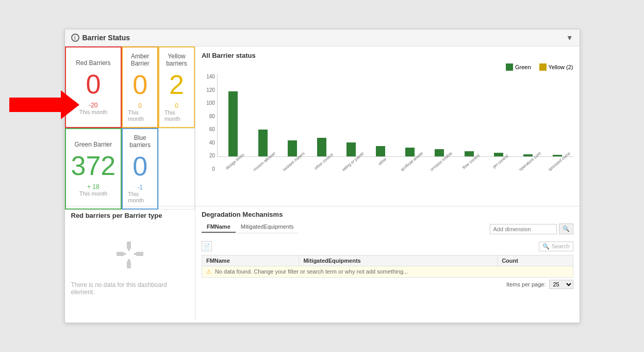 The image size is (644, 352). Describe the element at coordinates (140, 116) in the screenshot. I see `amber-card-period: This month` at that location.